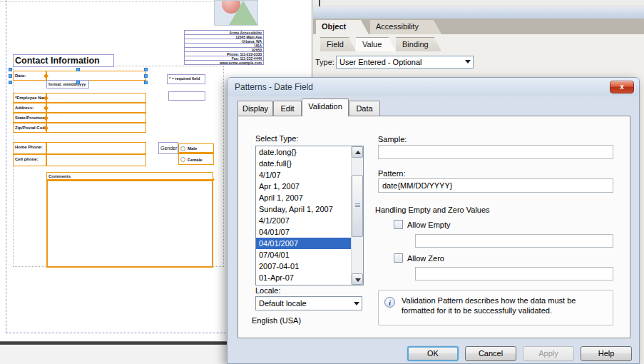 This screenshot has width=644, height=364. What do you see at coordinates (398, 258) in the screenshot?
I see `allow-zero-checkbox` at bounding box center [398, 258].